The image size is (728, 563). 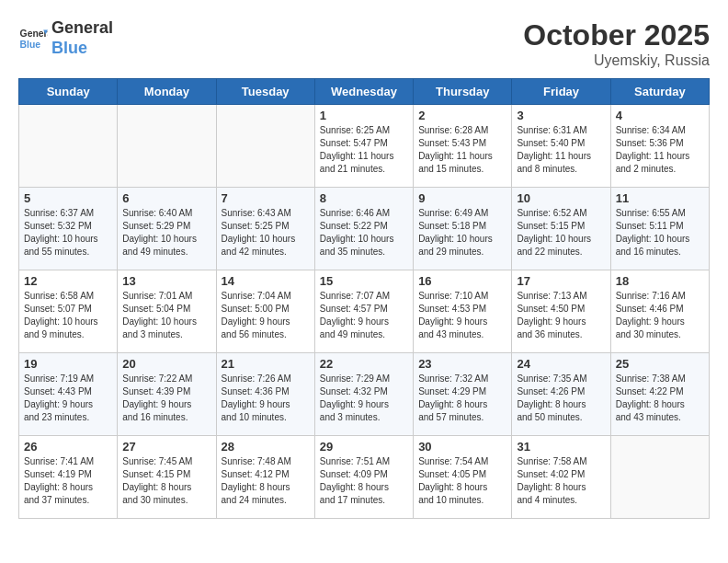 I want to click on calendar-cell: 14Sunrise: 7:04 AM Sunset: 5:00 PM Dayli…, so click(x=265, y=312).